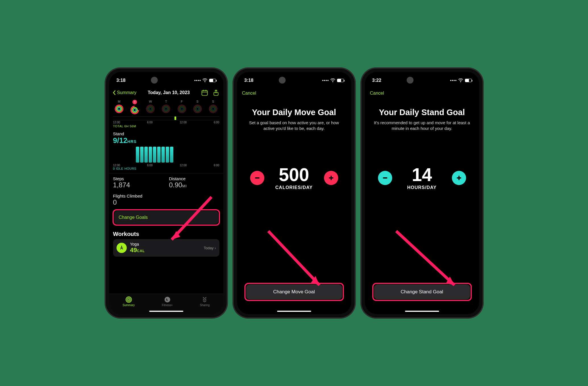 The image size is (588, 386). I want to click on workout-date: Today ›, so click(210, 248).